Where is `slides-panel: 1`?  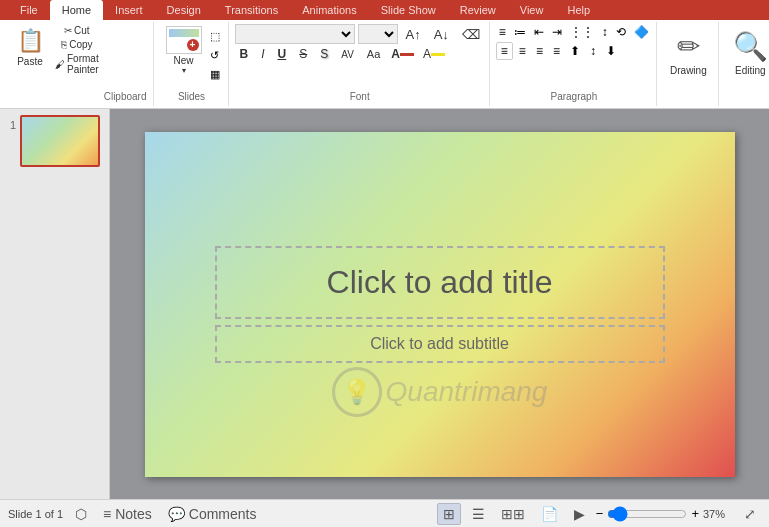 slides-panel: 1 is located at coordinates (55, 304).